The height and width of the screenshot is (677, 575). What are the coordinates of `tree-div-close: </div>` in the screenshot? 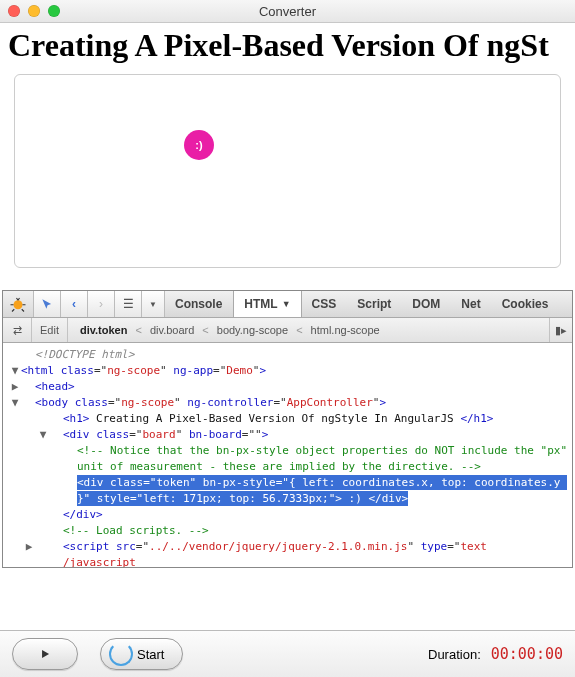 It's located at (62, 515).